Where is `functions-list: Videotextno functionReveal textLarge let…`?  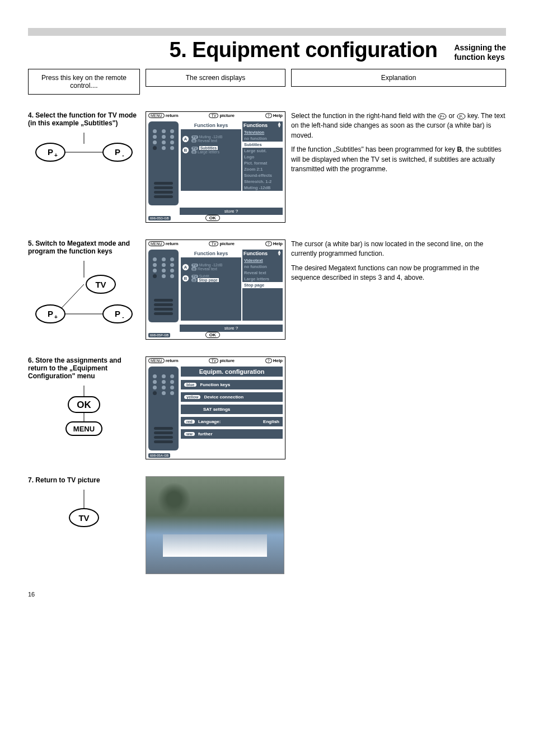 functions-list: Videotextno functionReveal textLarge let… is located at coordinates (263, 289).